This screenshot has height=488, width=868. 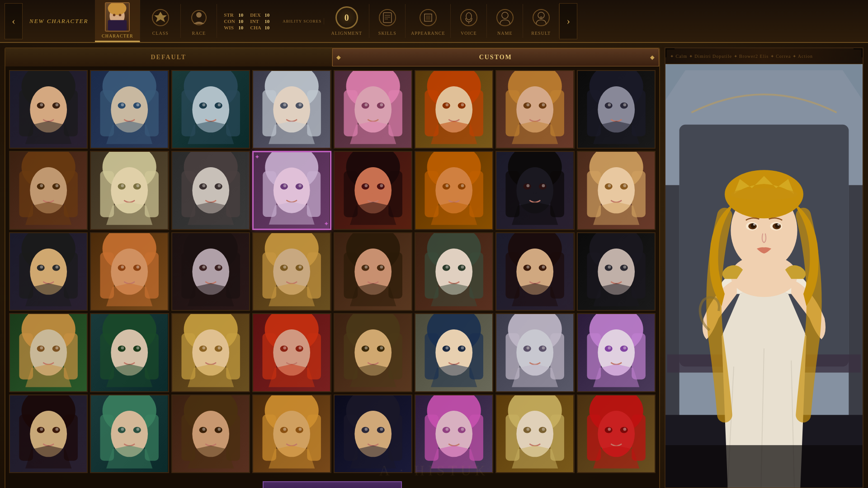 I want to click on tab-name: NAME, so click(x=505, y=21).